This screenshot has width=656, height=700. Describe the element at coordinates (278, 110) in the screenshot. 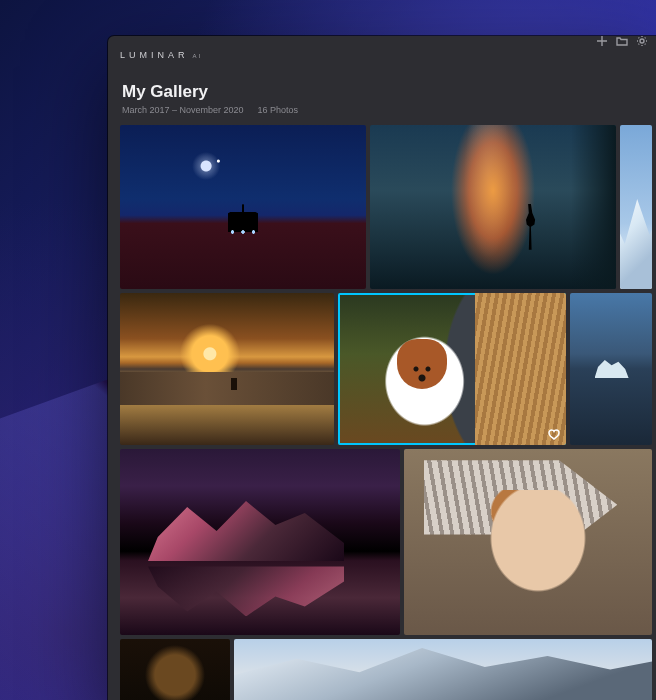

I see `gallery-photo-count: 16 Photos` at that location.